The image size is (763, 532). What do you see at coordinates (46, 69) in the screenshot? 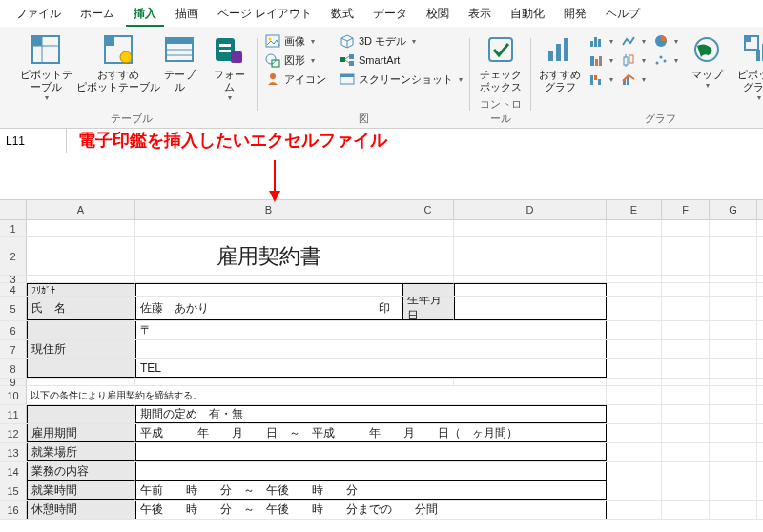
I see `pivot-table-button: ピボットテーブル▾` at bounding box center [46, 69].